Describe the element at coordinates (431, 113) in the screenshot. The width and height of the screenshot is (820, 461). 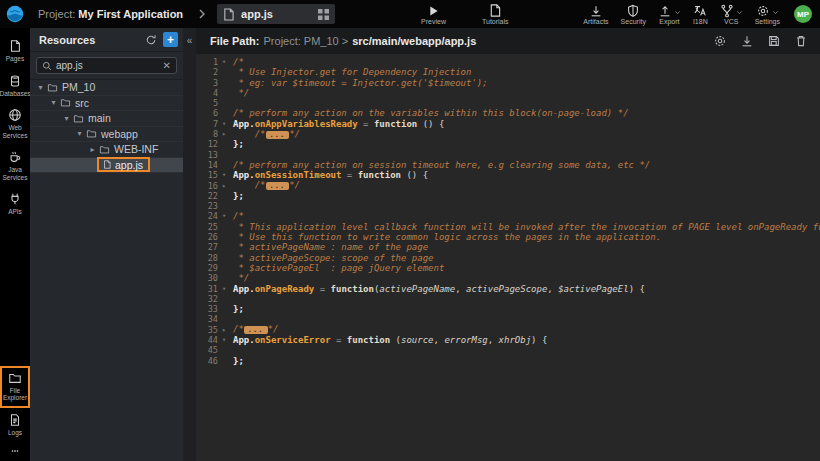
I see `code-token: /* perform any action on the variables w…` at that location.